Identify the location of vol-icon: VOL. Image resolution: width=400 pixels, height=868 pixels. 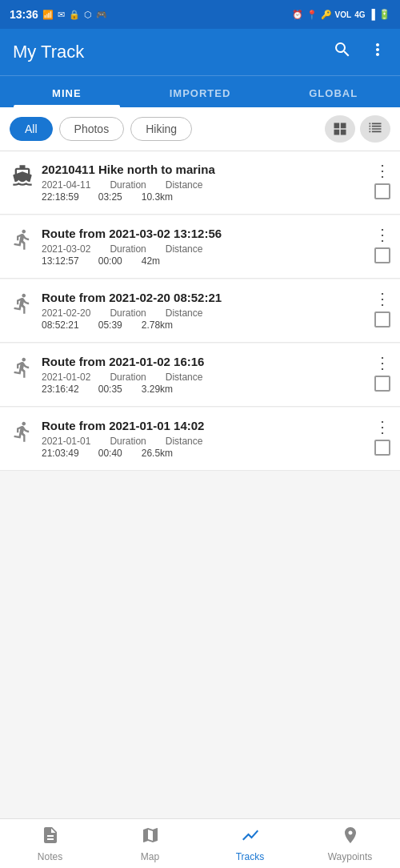
(344, 14).